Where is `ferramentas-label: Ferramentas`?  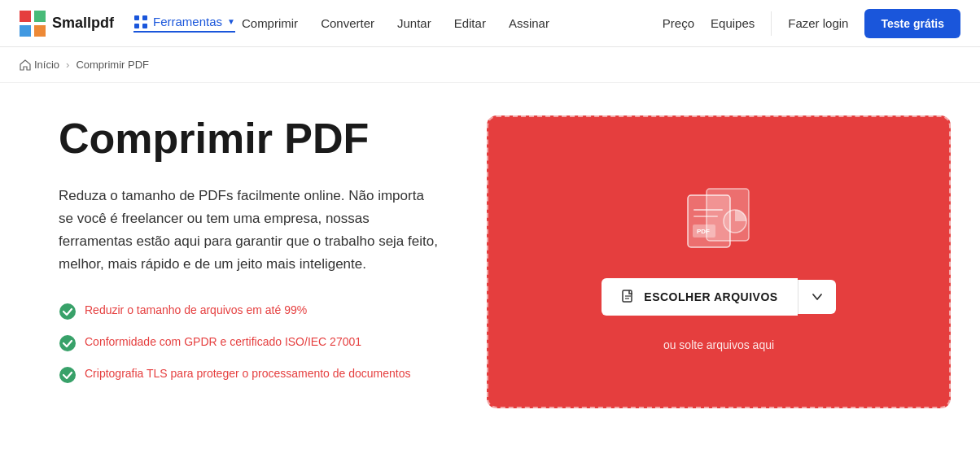
ferramentas-label: Ferramentas is located at coordinates (187, 21).